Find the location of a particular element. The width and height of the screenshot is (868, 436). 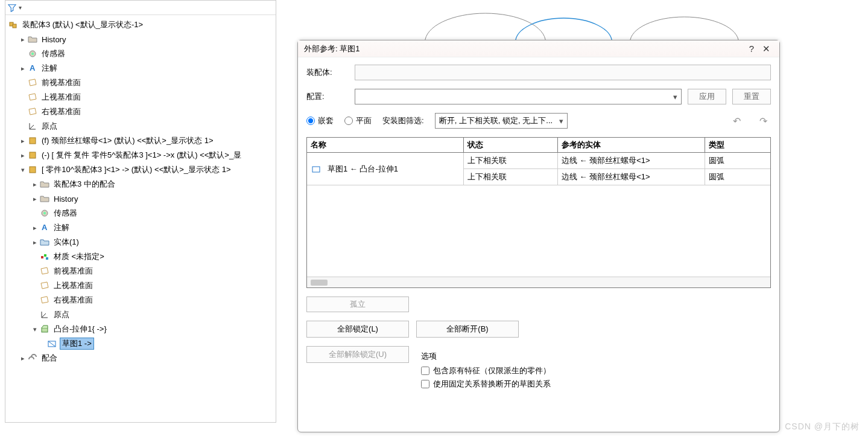

include-original-checkbox: 包含原有特征（仅限派生的零件） is located at coordinates (596, 371).